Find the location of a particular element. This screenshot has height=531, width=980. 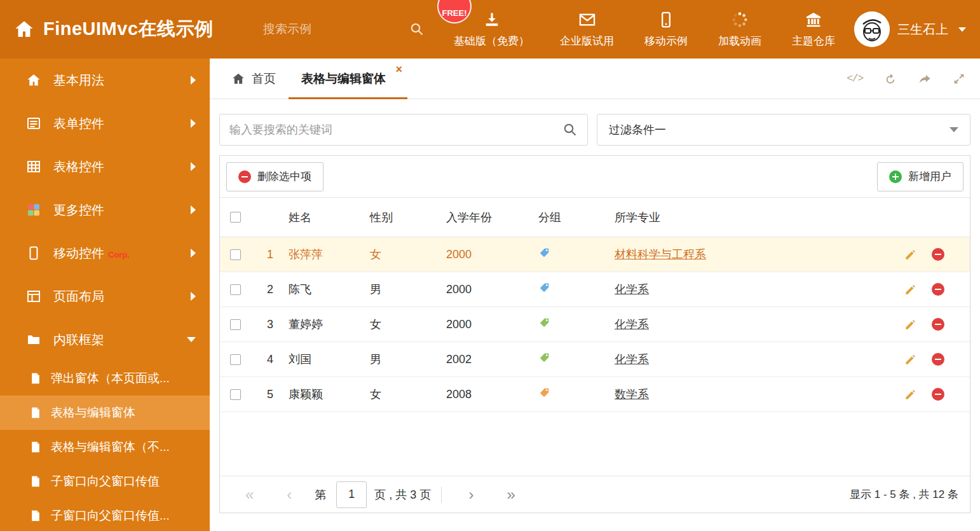

form-icon is located at coordinates (34, 123).